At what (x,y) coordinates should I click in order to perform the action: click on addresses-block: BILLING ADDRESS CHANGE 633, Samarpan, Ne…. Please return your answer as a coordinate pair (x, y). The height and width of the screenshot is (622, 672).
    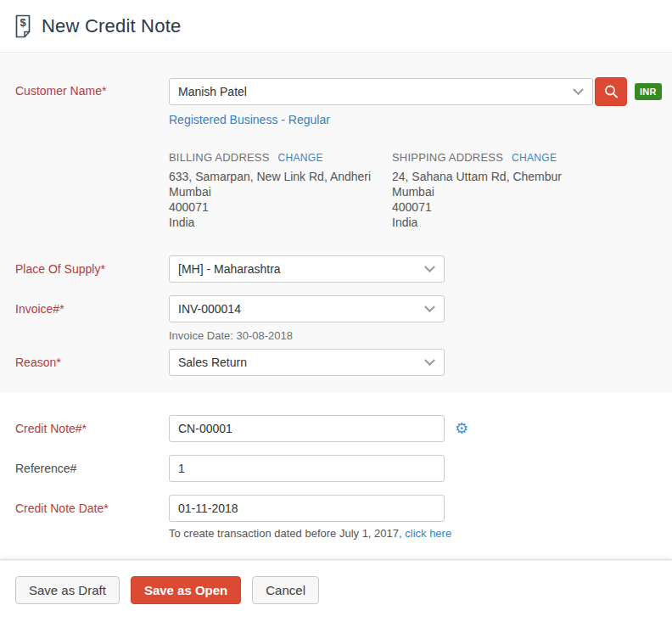
    Looking at the image, I should click on (421, 190).